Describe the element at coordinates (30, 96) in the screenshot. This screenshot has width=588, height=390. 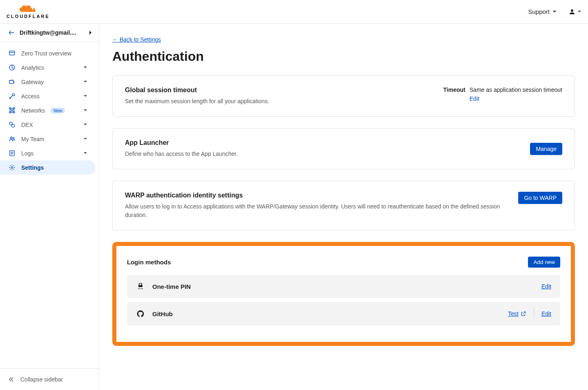
I see `sidebar-item-label: Access` at that location.